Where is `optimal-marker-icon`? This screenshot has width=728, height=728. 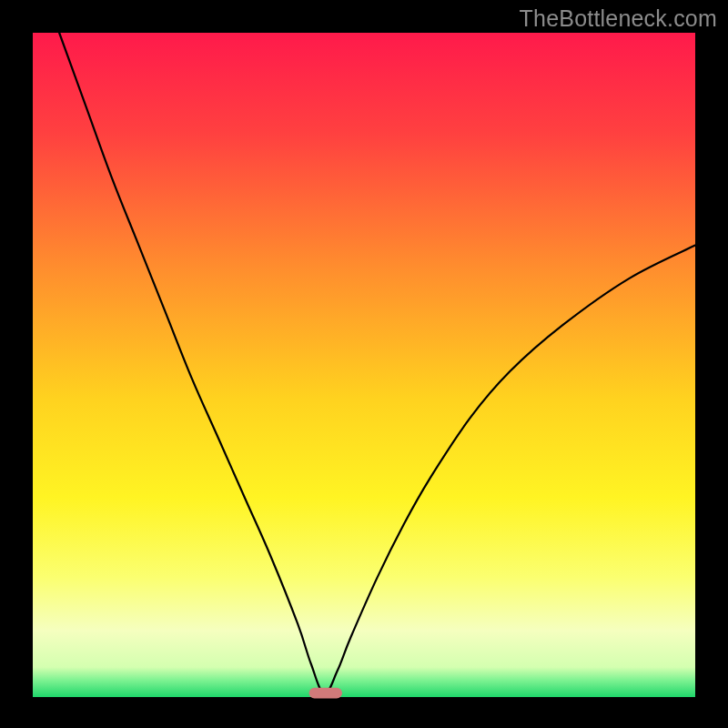
optimal-marker-icon is located at coordinates (326, 693).